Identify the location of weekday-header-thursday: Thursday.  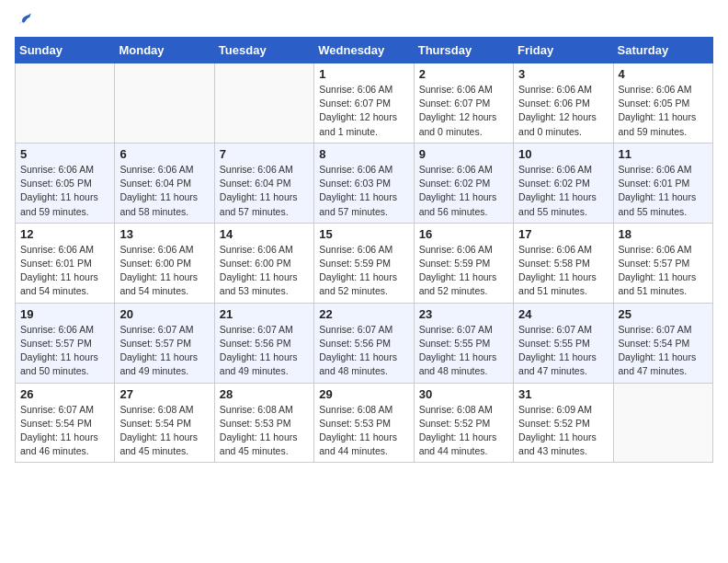
(463, 51).